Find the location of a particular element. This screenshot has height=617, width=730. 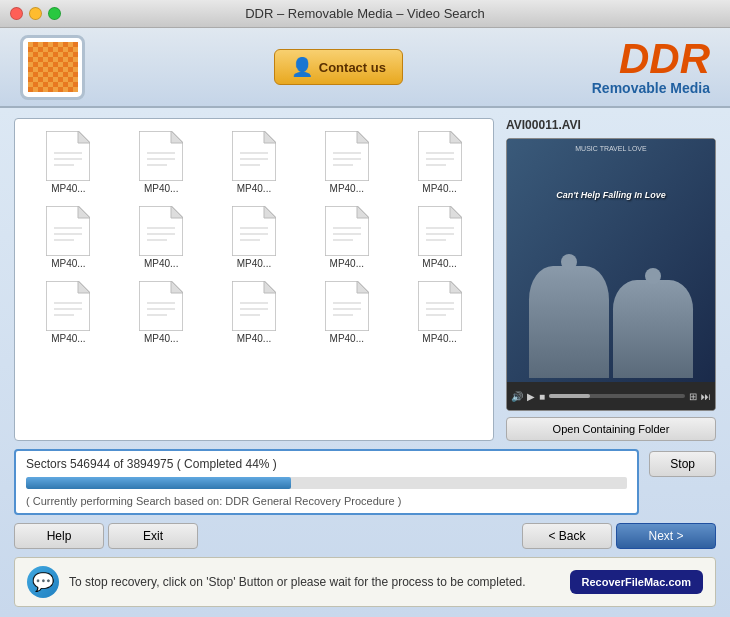

recover-badge: RecoverFileMac.com is located at coordinates (636, 582).